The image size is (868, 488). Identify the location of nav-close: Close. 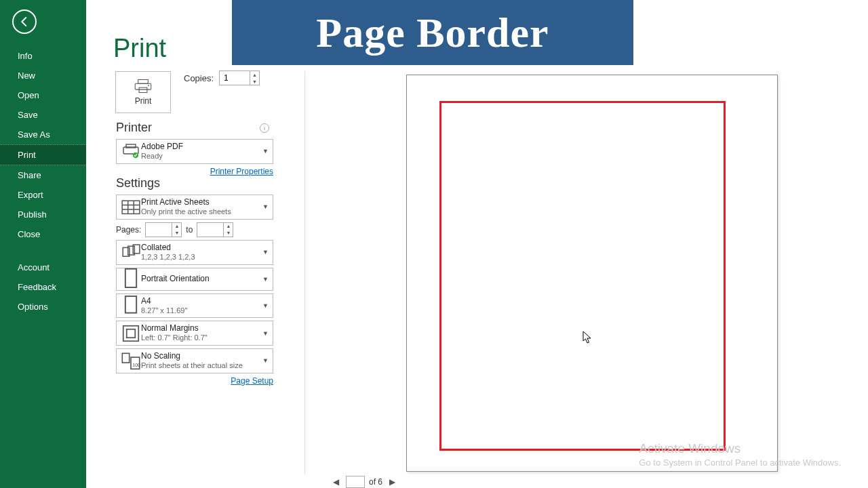
(43, 235).